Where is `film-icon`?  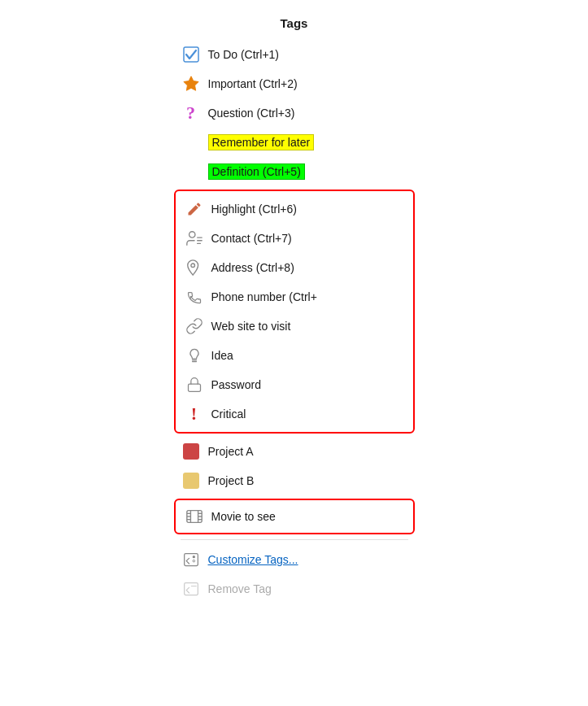
film-icon is located at coordinates (194, 516).